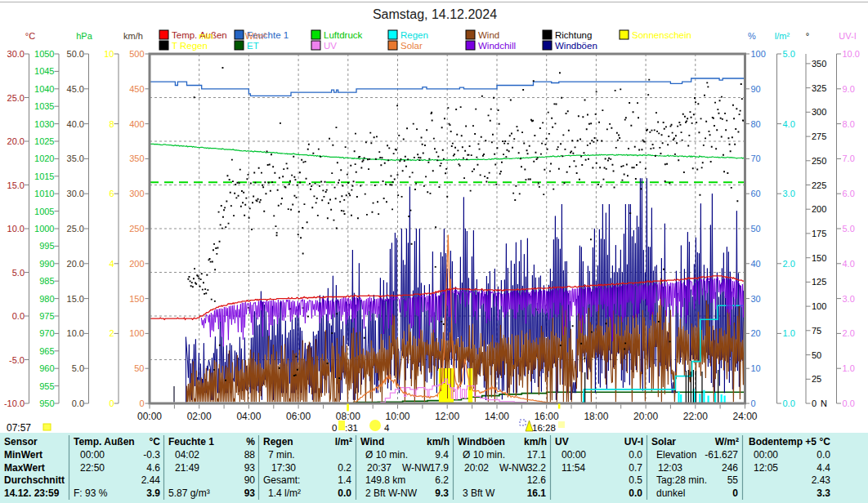 This screenshot has width=868, height=503. Describe the element at coordinates (766, 468) in the screenshot. I see `svg-text: 12:05` at that location.